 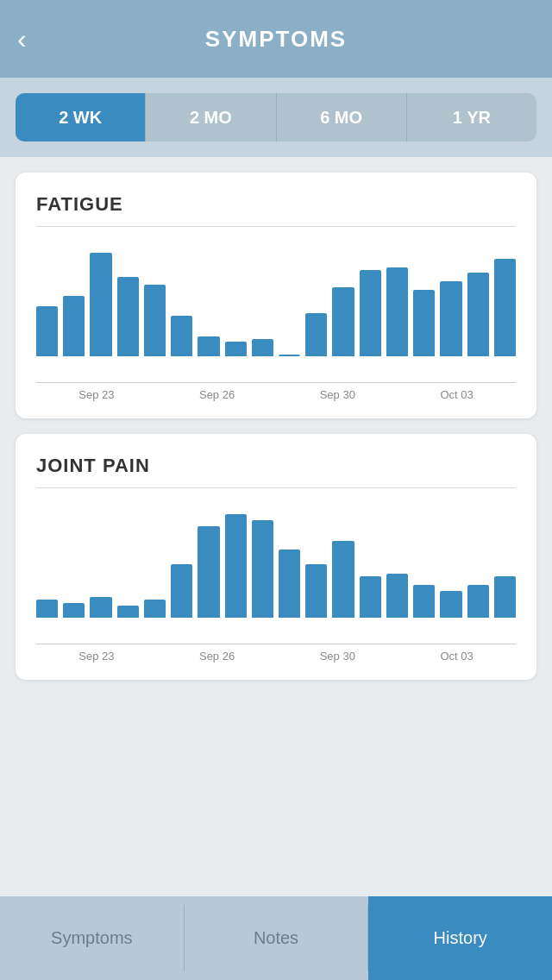 I want to click on chart-divider-fatigue, so click(x=276, y=226).